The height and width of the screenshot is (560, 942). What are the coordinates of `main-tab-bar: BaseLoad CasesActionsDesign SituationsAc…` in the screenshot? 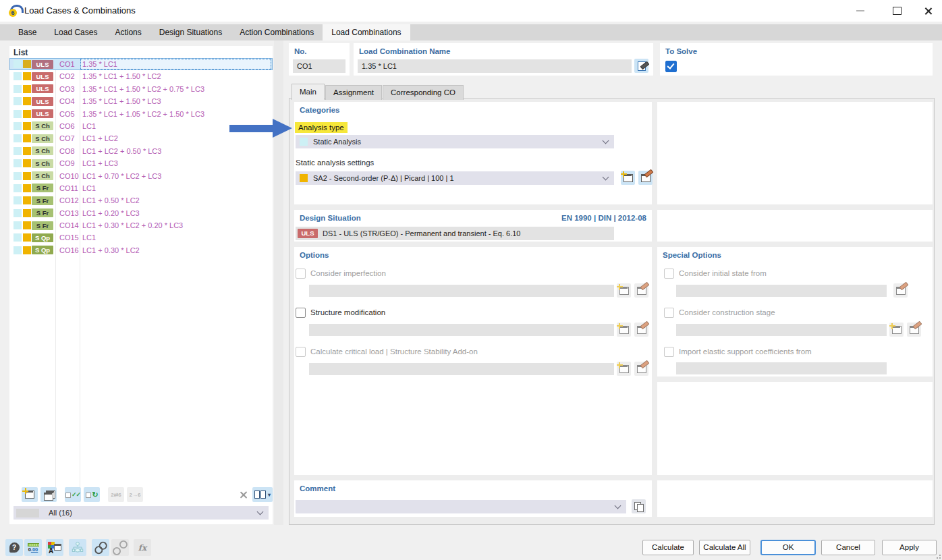 It's located at (471, 32).